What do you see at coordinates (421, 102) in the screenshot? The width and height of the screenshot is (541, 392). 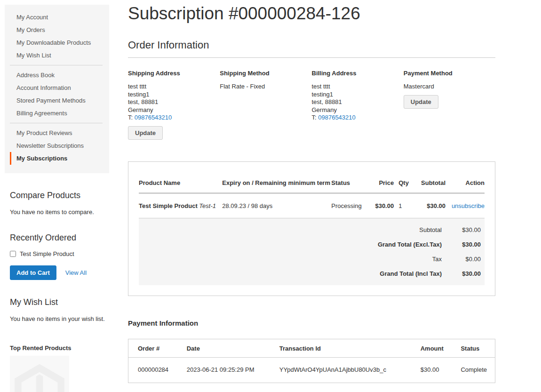 I see `update-payment-method-button: Update` at bounding box center [421, 102].